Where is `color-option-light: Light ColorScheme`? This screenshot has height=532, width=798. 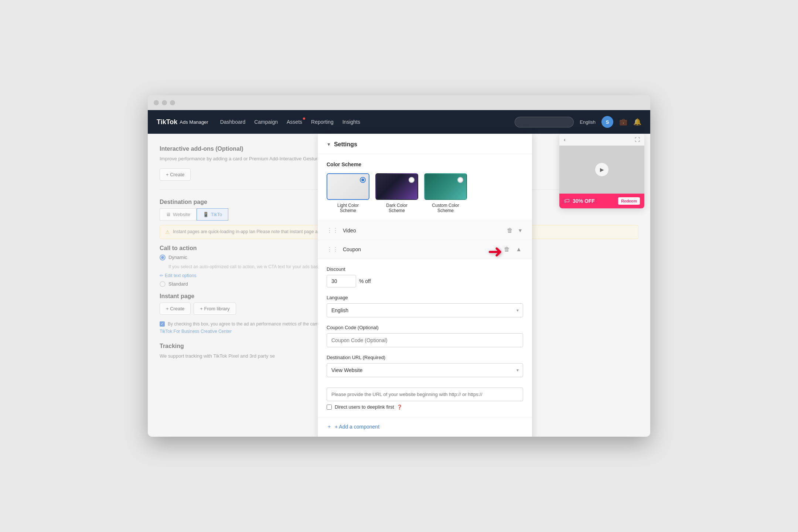
color-option-light: Light ColorScheme is located at coordinates (348, 193).